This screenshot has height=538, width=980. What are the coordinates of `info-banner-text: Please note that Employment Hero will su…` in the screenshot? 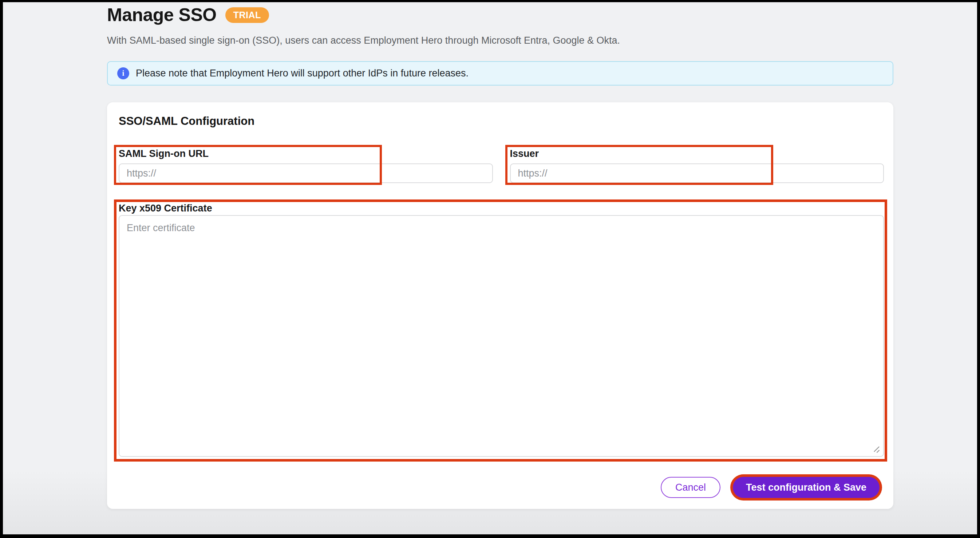 It's located at (302, 73).